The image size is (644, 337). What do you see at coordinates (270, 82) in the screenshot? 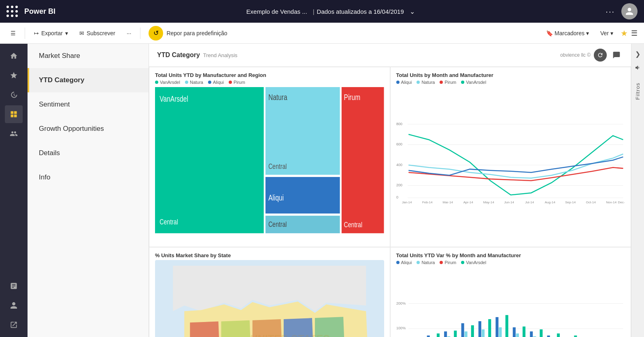
I see `treemap-legend: VanArsdel Natura Aliqui Pirum` at bounding box center [270, 82].